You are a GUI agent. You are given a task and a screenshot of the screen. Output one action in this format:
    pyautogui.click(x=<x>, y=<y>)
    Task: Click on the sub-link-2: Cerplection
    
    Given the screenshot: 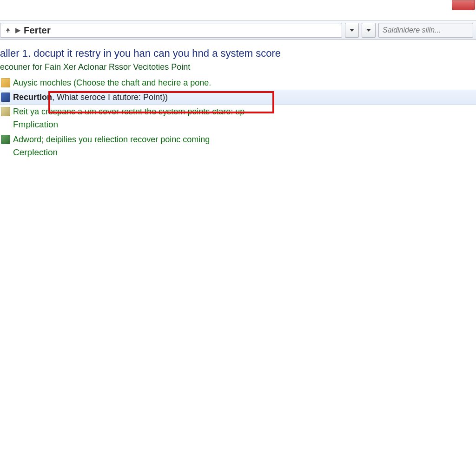 What is the action you would take?
    pyautogui.click(x=245, y=152)
    